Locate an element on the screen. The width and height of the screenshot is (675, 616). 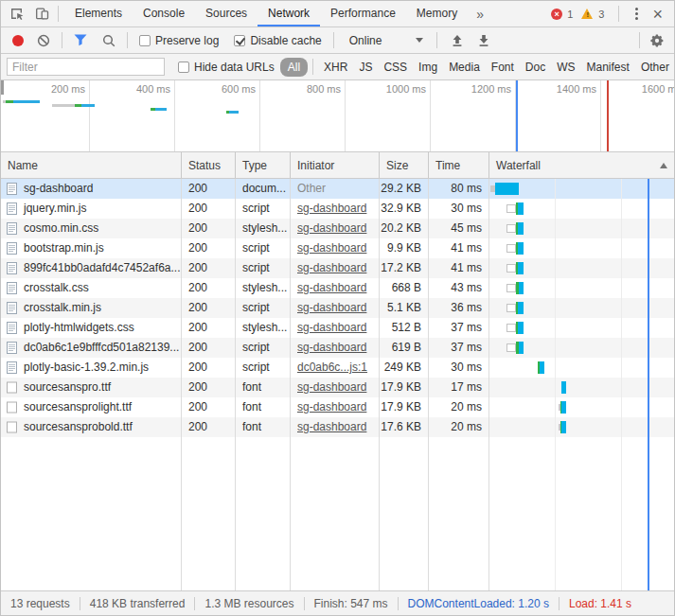
column-header-initiator: Initiator is located at coordinates (335, 165).